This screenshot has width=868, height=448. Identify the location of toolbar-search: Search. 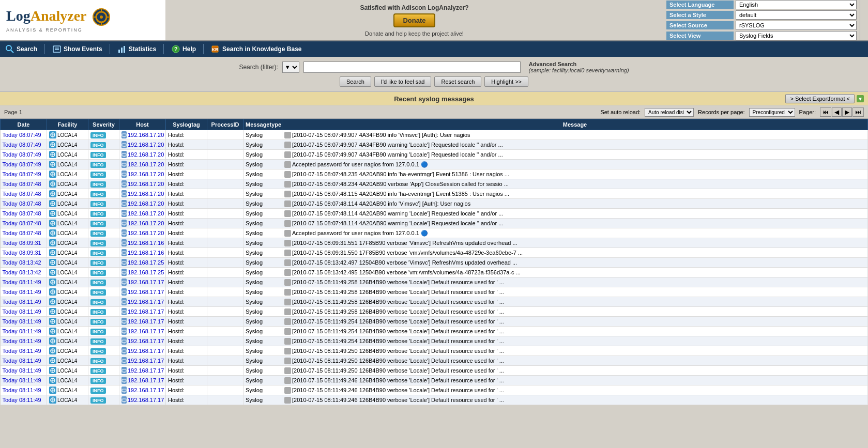
(21, 49).